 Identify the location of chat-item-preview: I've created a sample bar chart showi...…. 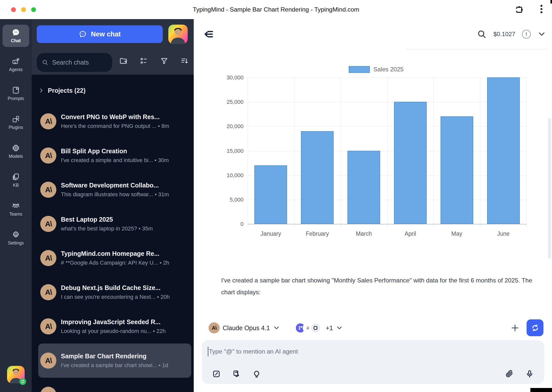
(114, 365).